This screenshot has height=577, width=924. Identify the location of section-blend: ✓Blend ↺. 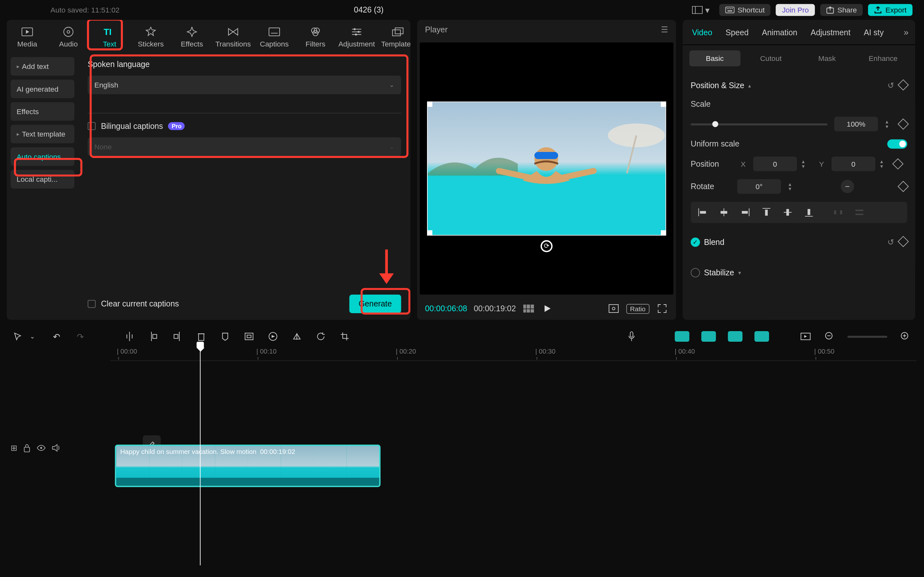
(799, 241).